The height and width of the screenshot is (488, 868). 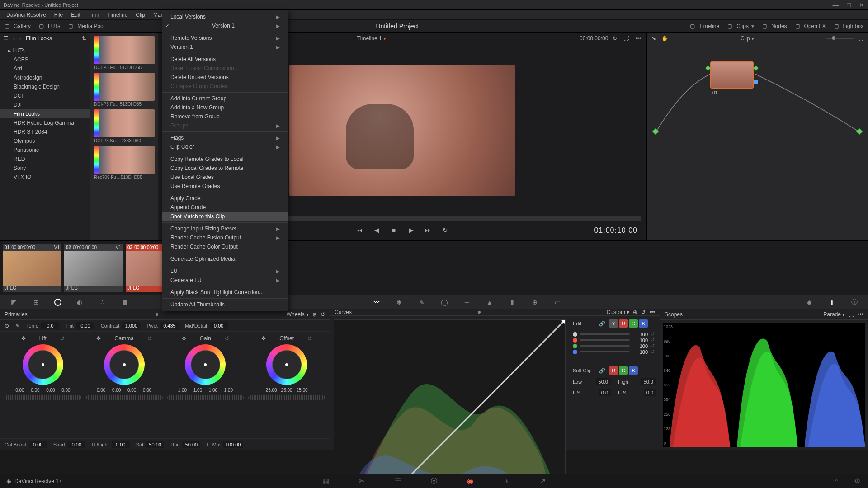 I want to click on ctx-use-remote-grades: Use Remote Grades, so click(x=225, y=186).